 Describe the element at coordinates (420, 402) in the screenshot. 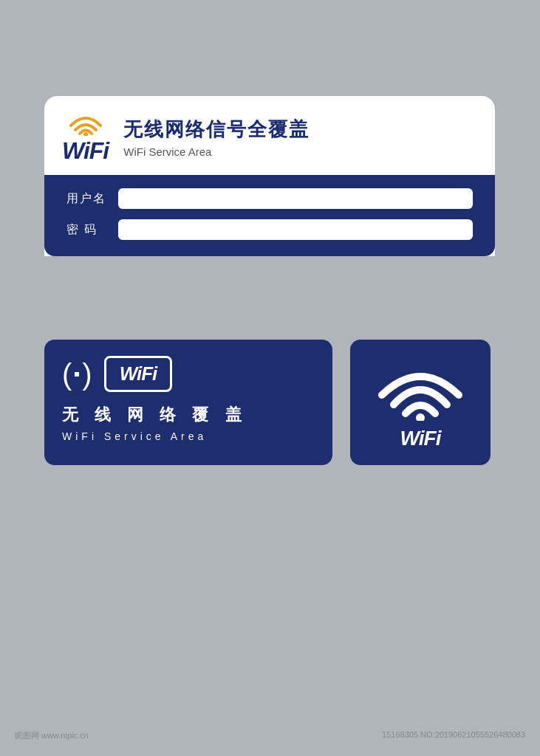

I see `right-panel: WiFi` at that location.